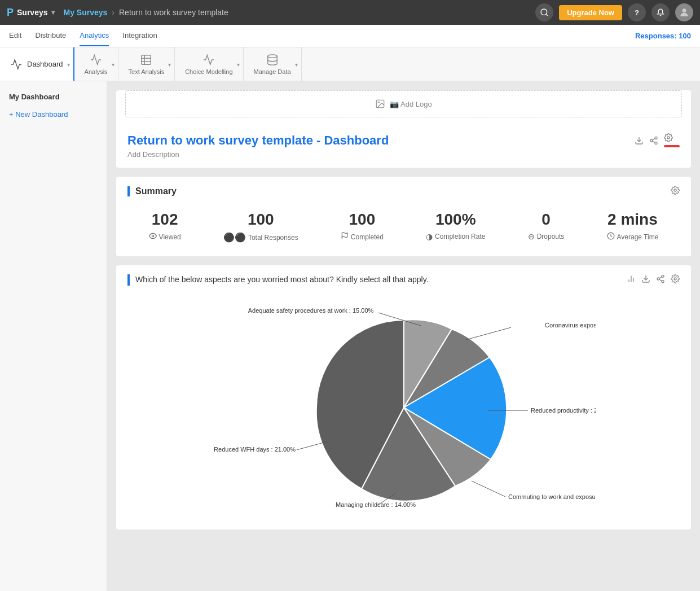  Describe the element at coordinates (261, 220) in the screenshot. I see `stat-total-responses-value: 100` at that location.